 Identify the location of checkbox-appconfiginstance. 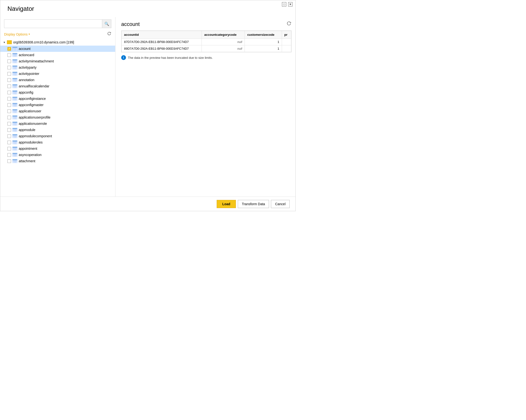
(9, 99).